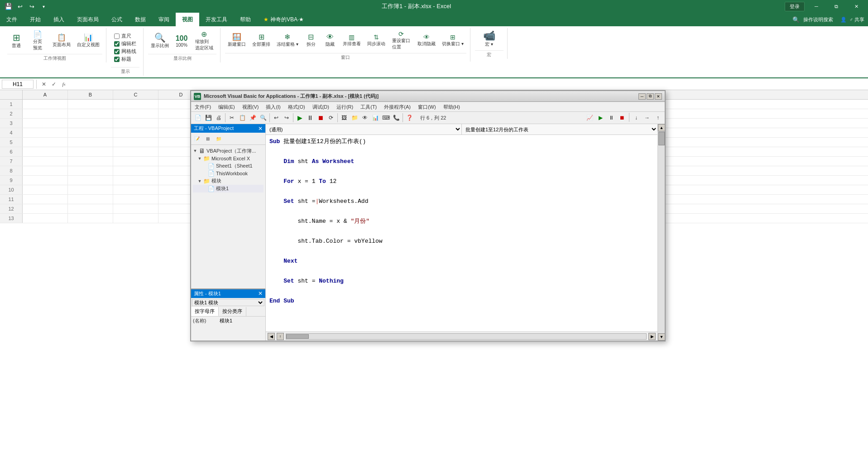  Describe the element at coordinates (396, 118) in the screenshot. I see `vba-calls-btn: 📞` at that location.